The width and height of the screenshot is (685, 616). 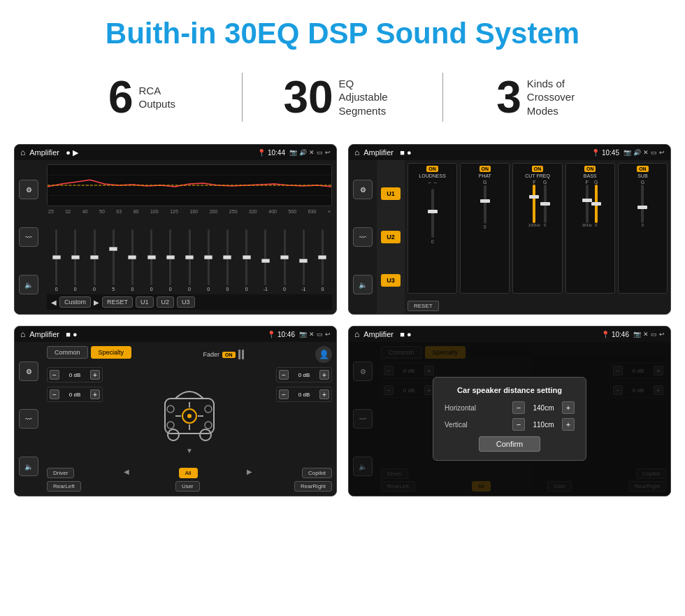 What do you see at coordinates (485, 169) in the screenshot?
I see `amp-phat-on: ON` at bounding box center [485, 169].